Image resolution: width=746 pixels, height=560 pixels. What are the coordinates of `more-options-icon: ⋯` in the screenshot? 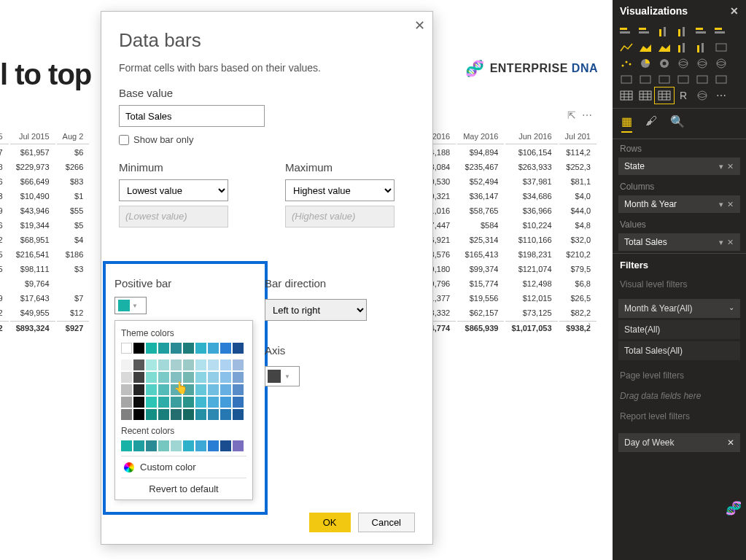 It's located at (587, 115).